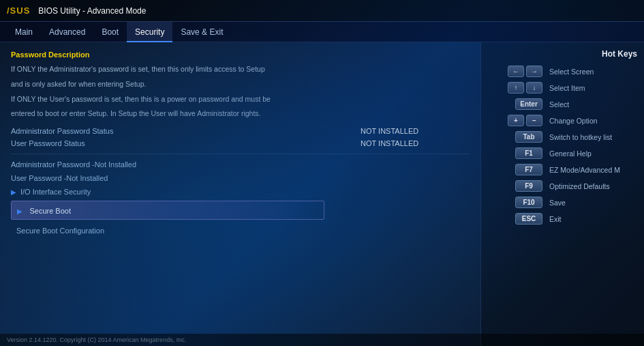  I want to click on asus-logo: /SUS, so click(18, 11).